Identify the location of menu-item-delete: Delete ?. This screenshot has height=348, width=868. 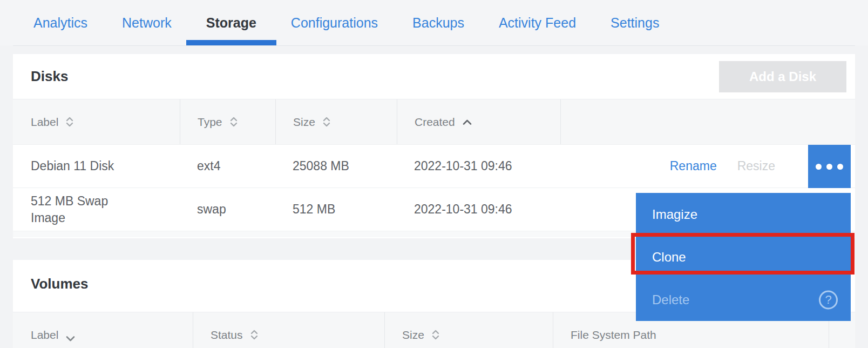
(743, 299).